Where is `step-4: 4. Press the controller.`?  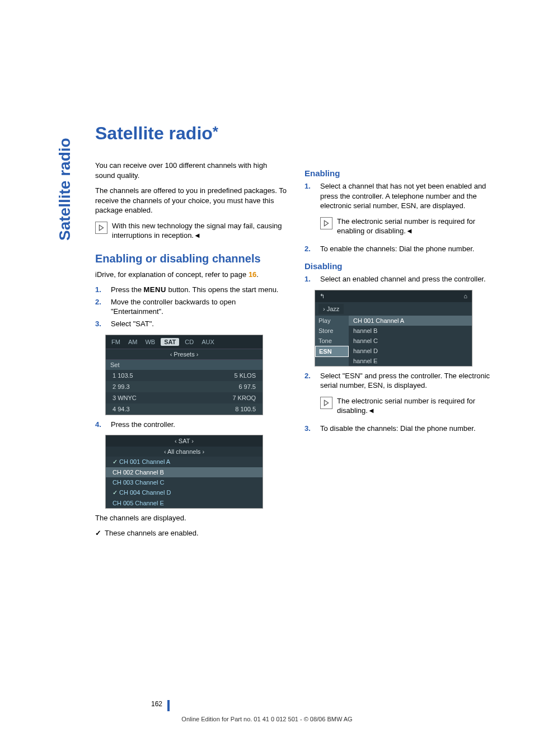 step-4: 4. Press the controller. is located at coordinates (192, 425).